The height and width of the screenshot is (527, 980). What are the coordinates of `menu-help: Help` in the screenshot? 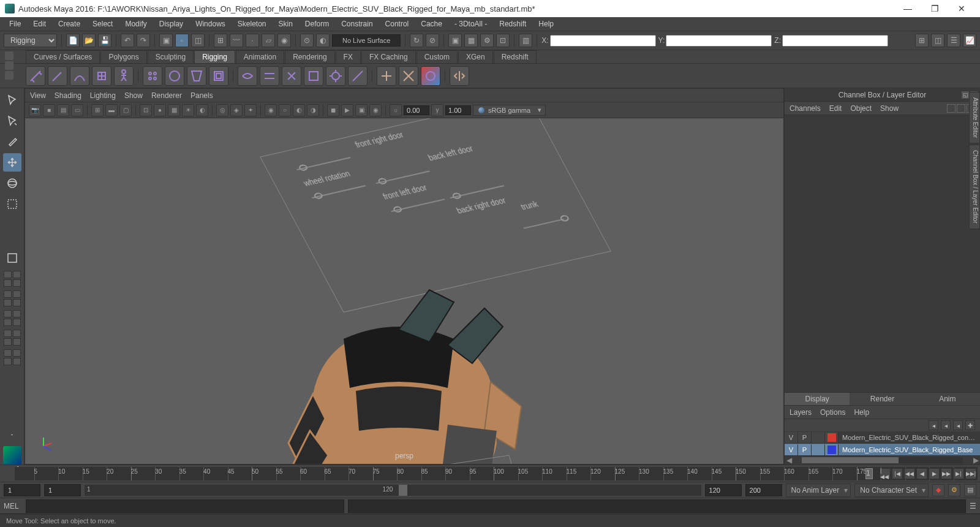 It's located at (546, 24).